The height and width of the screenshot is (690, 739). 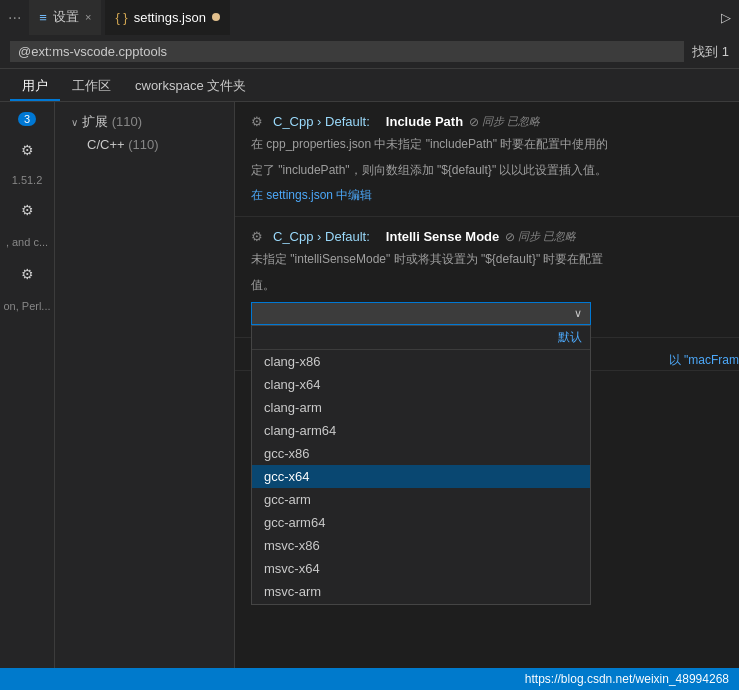 I want to click on setting2-namespace: C_Cpp › Default:, so click(x=322, y=236).